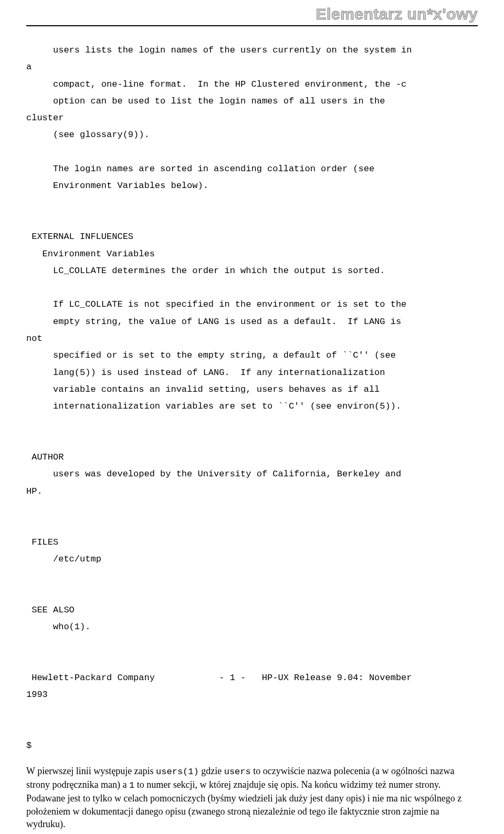  What do you see at coordinates (29, 746) in the screenshot?
I see `shell-prompt: $` at bounding box center [29, 746].